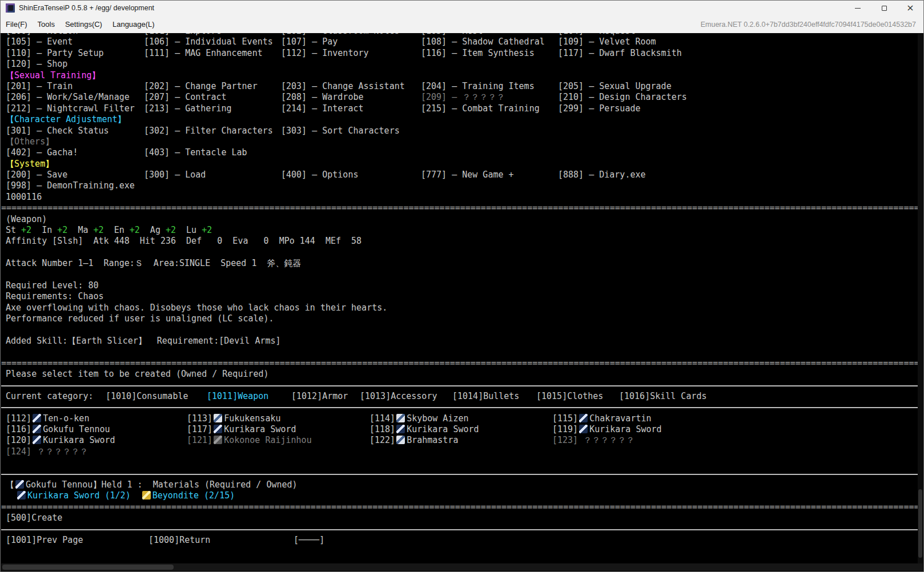 This screenshot has width=924, height=572. I want to click on create-button: [500]Create, so click(34, 518).